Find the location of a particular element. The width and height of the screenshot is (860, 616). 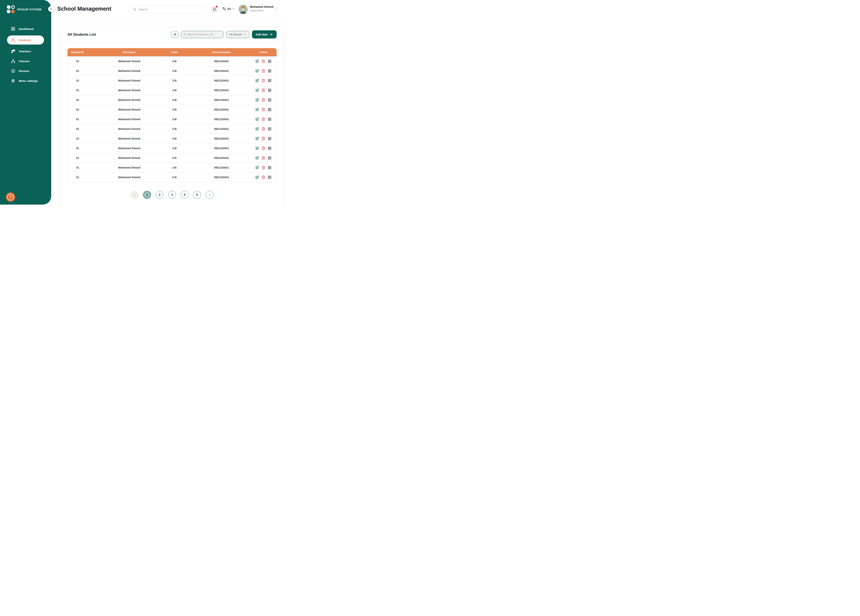

sidebar-collapse-button is located at coordinates (51, 9).